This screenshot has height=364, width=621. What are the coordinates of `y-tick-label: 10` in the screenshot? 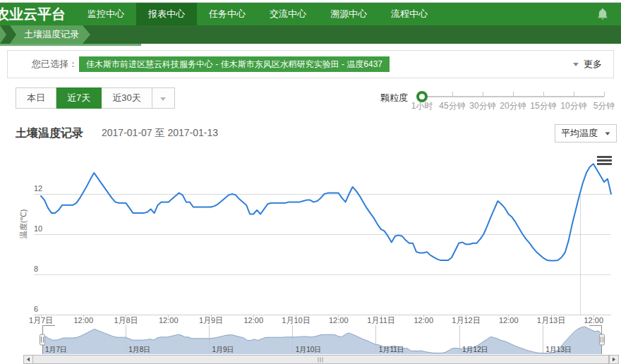 It's located at (38, 229).